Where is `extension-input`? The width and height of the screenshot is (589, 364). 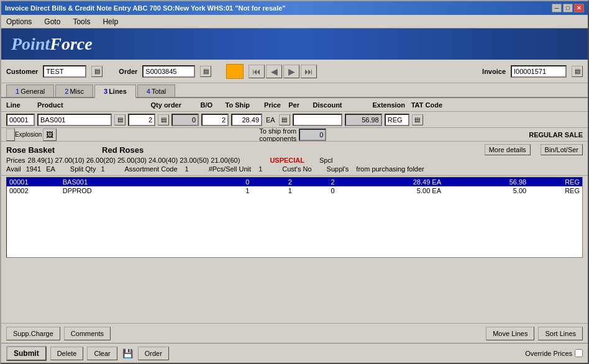
extension-input is located at coordinates (363, 120).